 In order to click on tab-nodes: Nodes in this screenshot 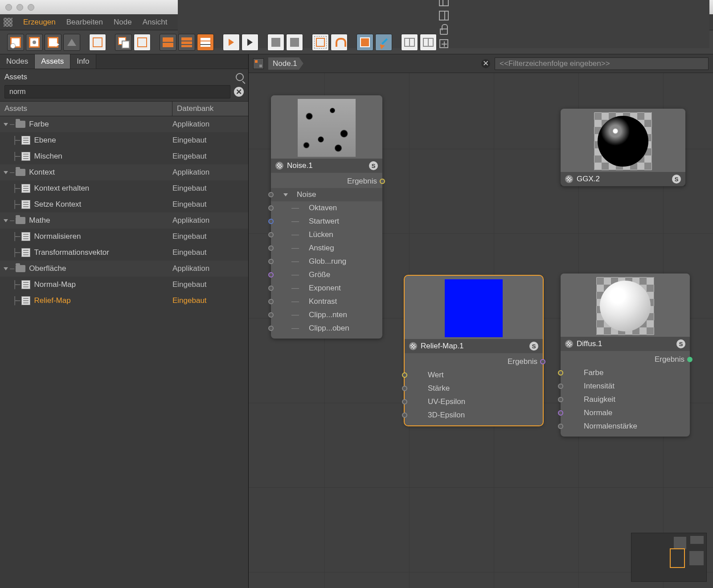, I will do `click(17, 61)`.